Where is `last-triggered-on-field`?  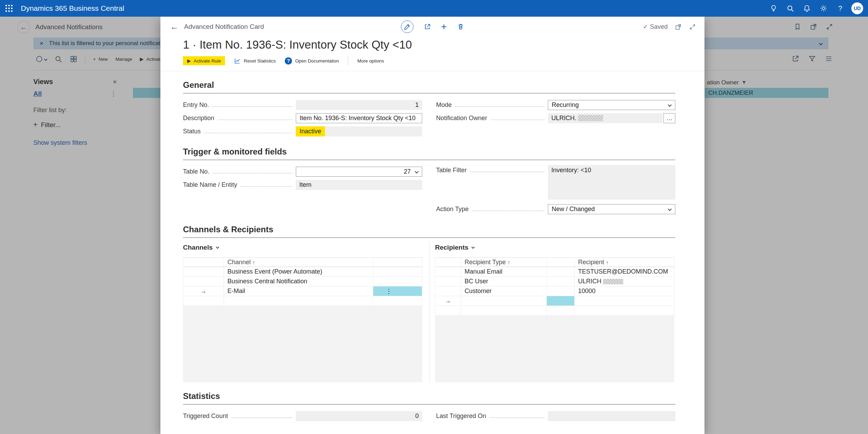
last-triggered-on-field is located at coordinates (612, 416).